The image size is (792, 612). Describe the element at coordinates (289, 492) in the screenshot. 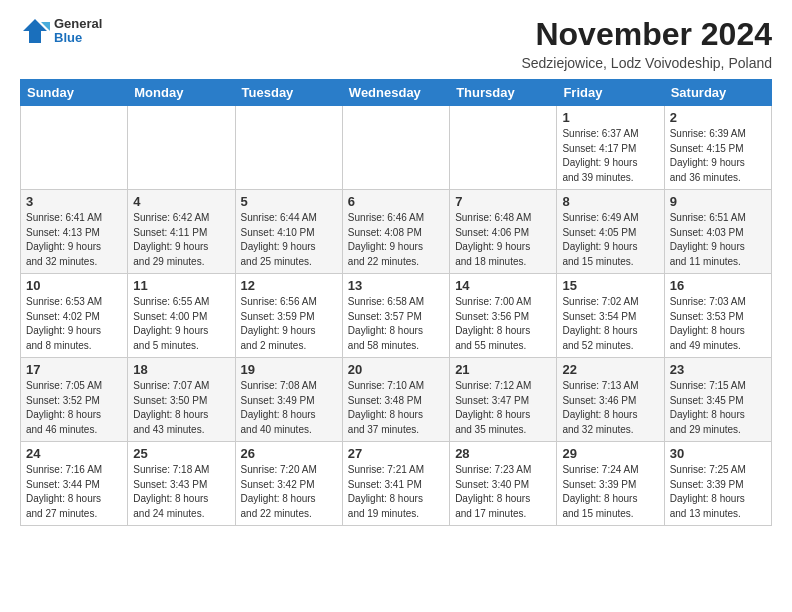

I see `day-info: Sunrise: 7:20 AM Sunset: 3:42 PM Dayligh…` at that location.